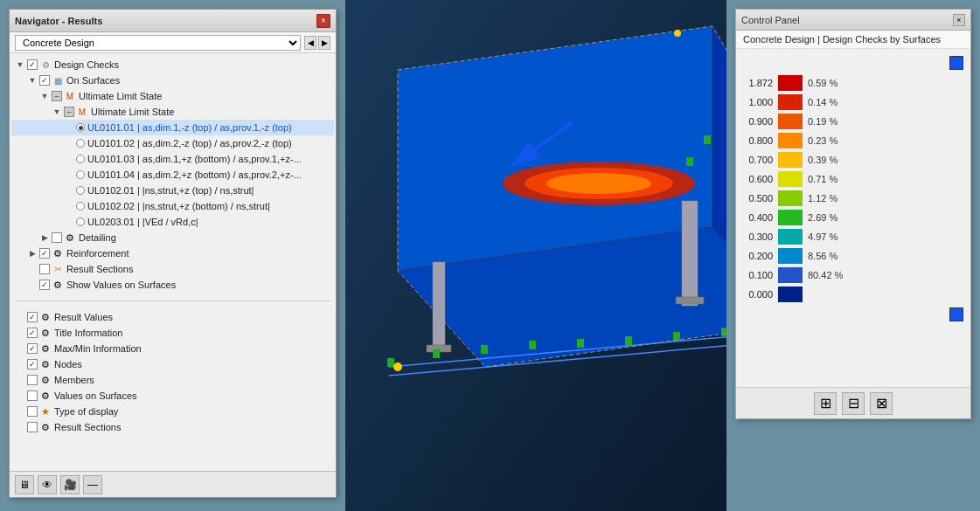 This screenshot has height=511, width=980. What do you see at coordinates (20, 411) in the screenshot?
I see `spacer-type-of-display` at bounding box center [20, 411].